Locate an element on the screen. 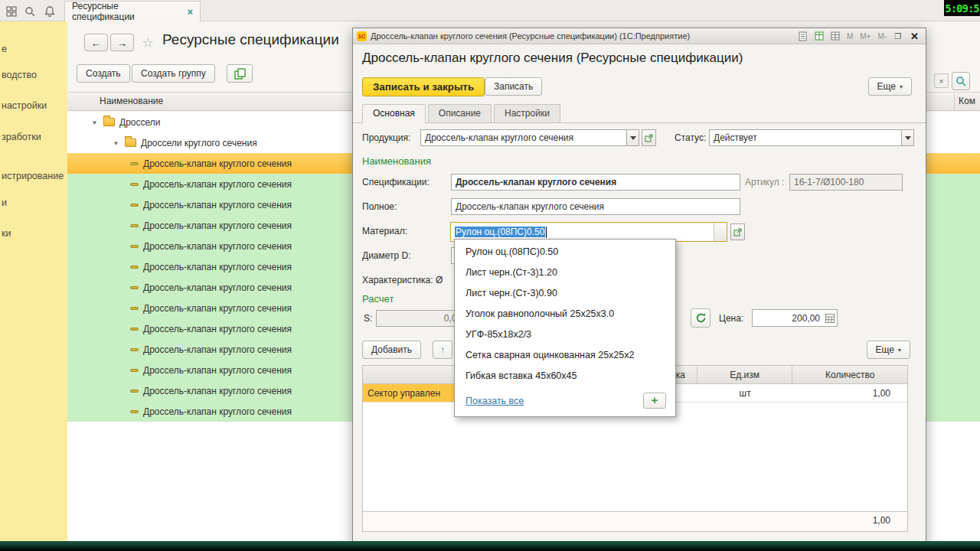  search-clear-button: × is located at coordinates (942, 81).